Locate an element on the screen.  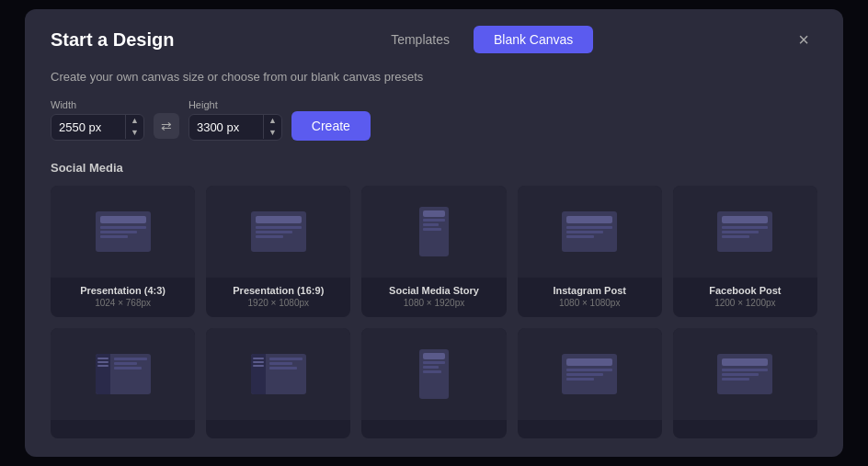
height-down-button: ▼ is located at coordinates (272, 132).